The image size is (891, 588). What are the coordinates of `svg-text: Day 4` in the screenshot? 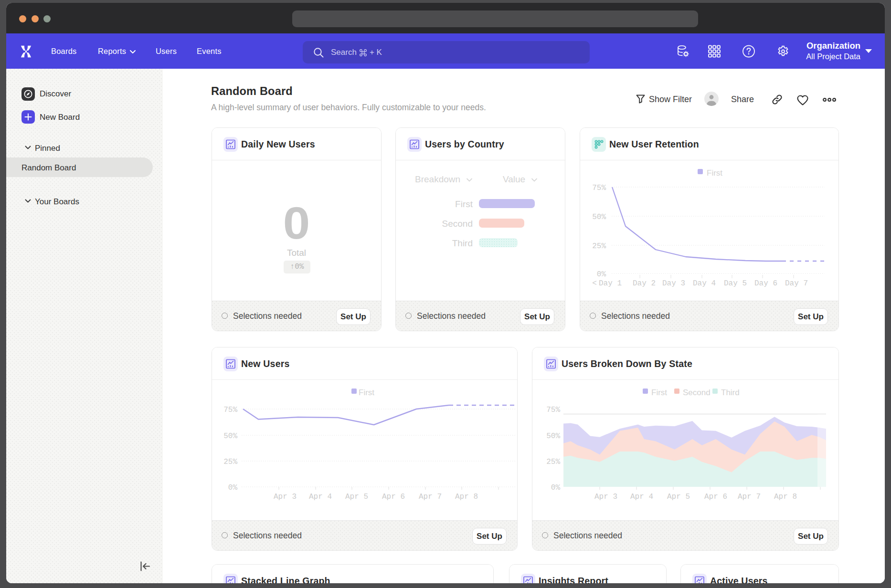 It's located at (704, 284).